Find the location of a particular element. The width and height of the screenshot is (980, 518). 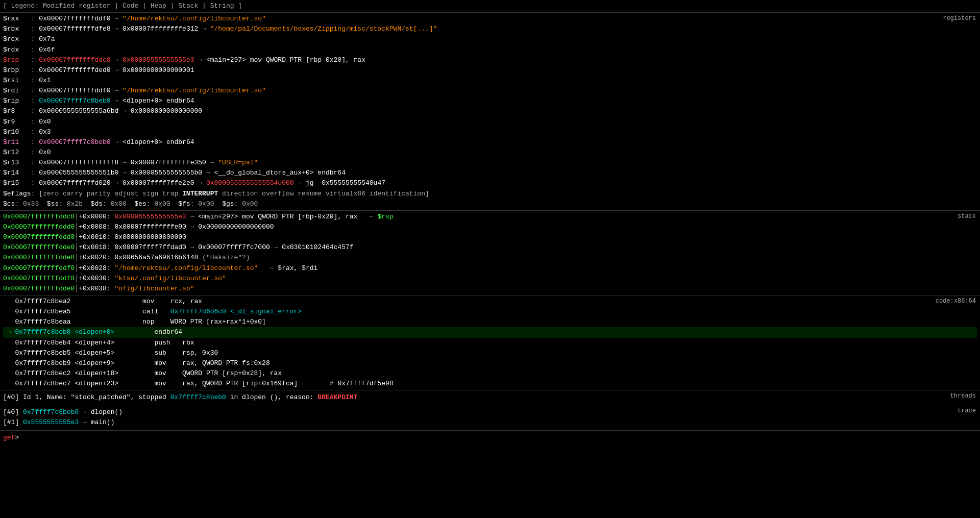

reg-r11: $r11 : 0x00007ffff7c8beb0 → <dlopen+0> e… is located at coordinates (490, 142).